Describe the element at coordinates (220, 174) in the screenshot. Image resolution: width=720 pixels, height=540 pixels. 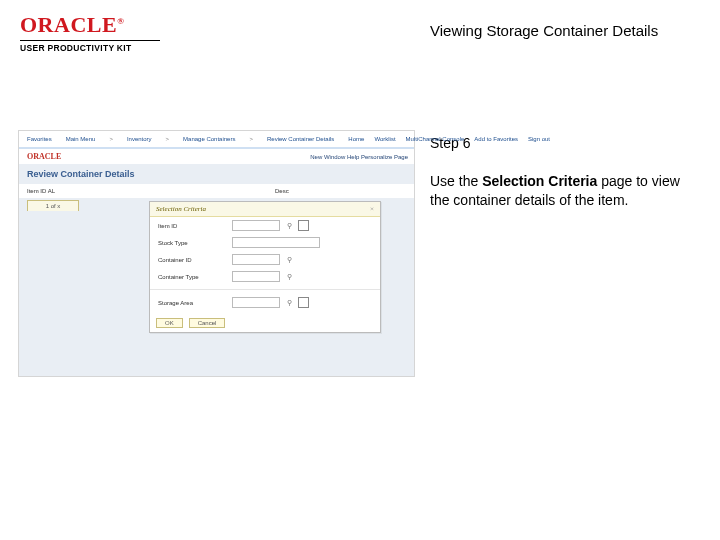
I see `app-page-title: Review Container Details` at that location.